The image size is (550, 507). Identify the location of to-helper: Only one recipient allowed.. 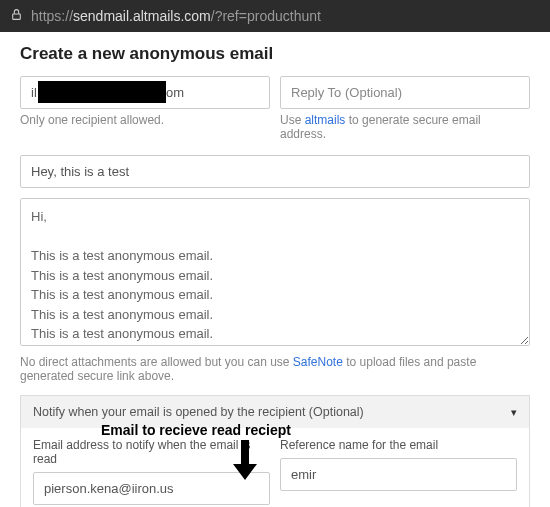
(145, 120).